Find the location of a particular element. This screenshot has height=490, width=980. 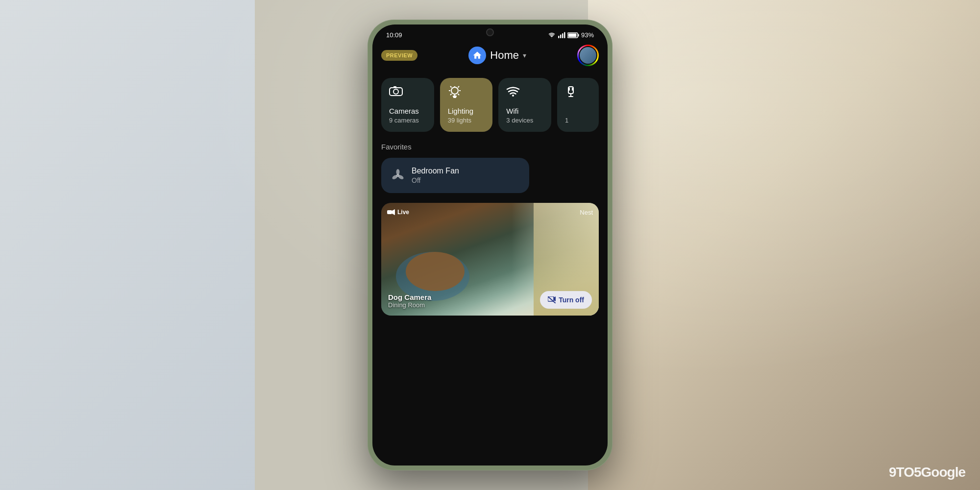

camera-notch is located at coordinates (490, 32).